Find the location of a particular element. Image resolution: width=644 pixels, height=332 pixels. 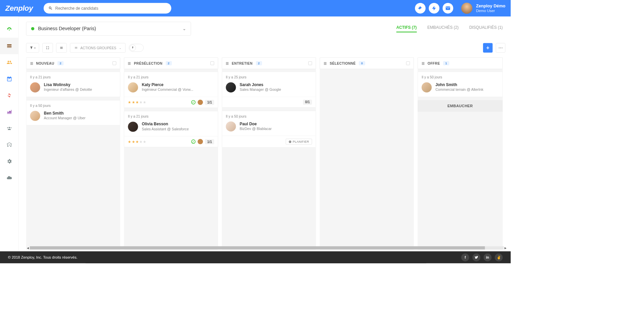

menu-icon is located at coordinates (76, 48).